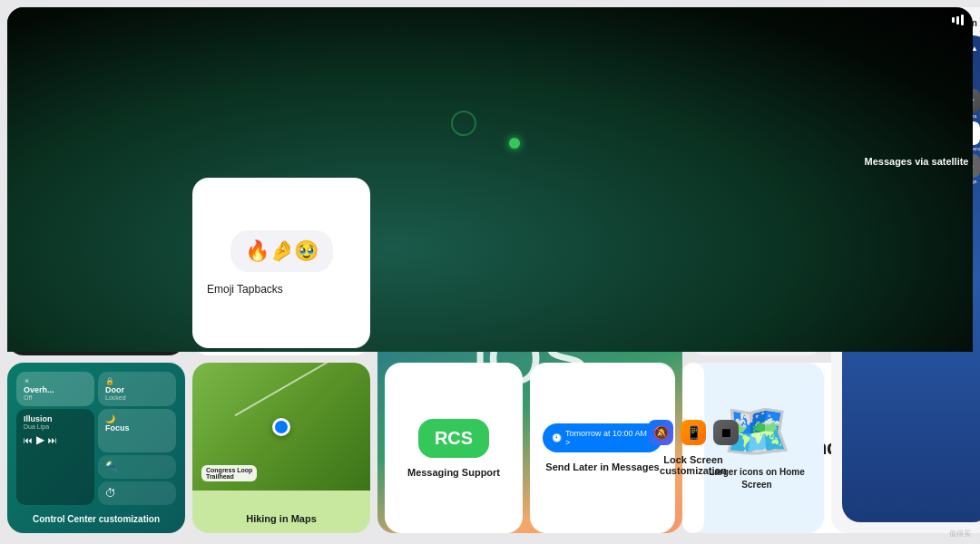 Image resolution: width=980 pixels, height=544 pixels. I want to click on card-hiking: Congress LoopTrailhead Hiking in Maps, so click(281, 448).